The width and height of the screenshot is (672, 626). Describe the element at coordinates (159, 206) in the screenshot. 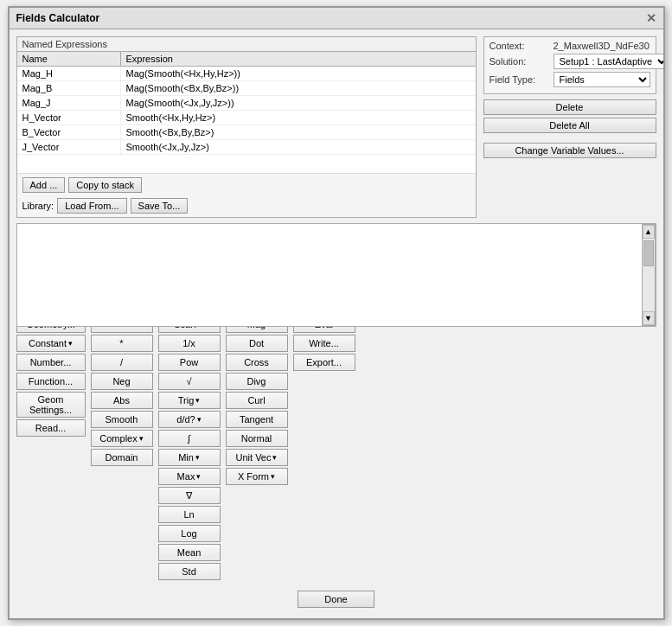

I see `save-to-button: Save To...` at that location.